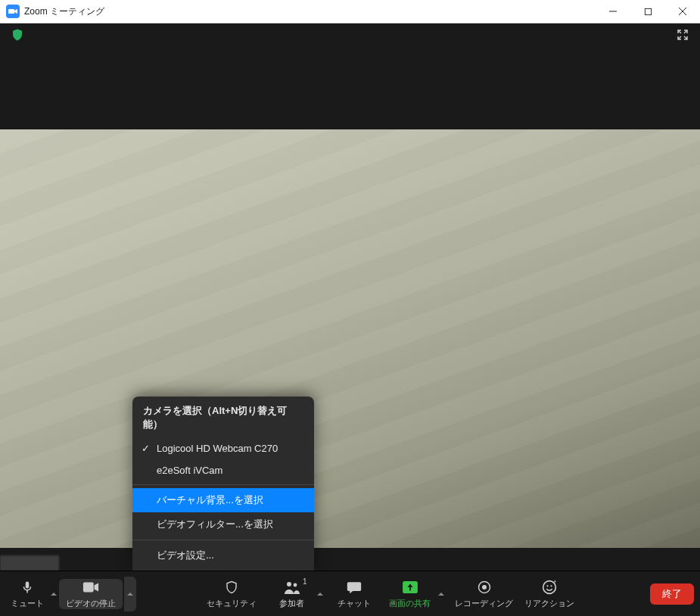  I want to click on popup-header: カメラを選択（Alt+N切り替え可能）, so click(223, 417).